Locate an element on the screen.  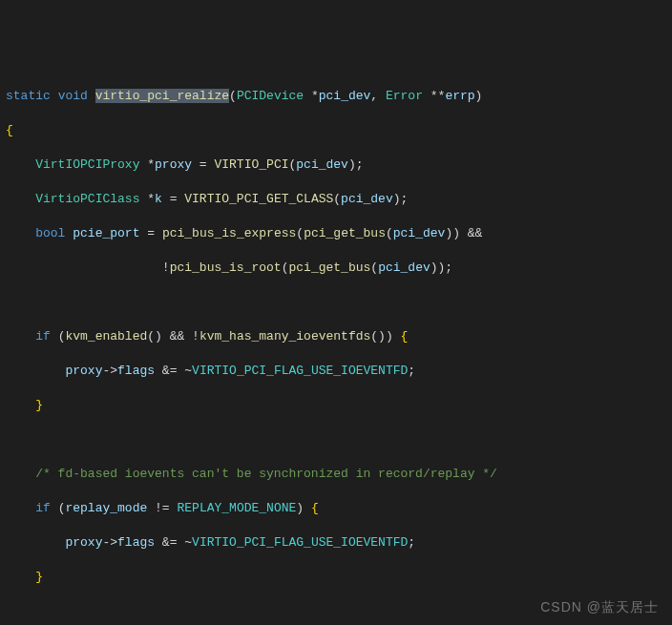
code-line: VirtIOPCIProxy *proxy = VIRTIO_PCI(pci_d… is located at coordinates (337, 165).